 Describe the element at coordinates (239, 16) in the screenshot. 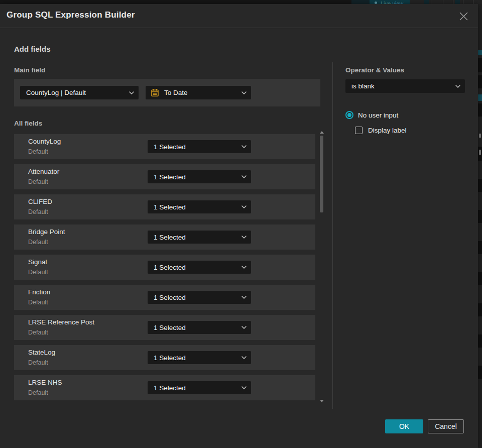

I see `dialog-title-bar: Group SQL Expression Builder` at that location.